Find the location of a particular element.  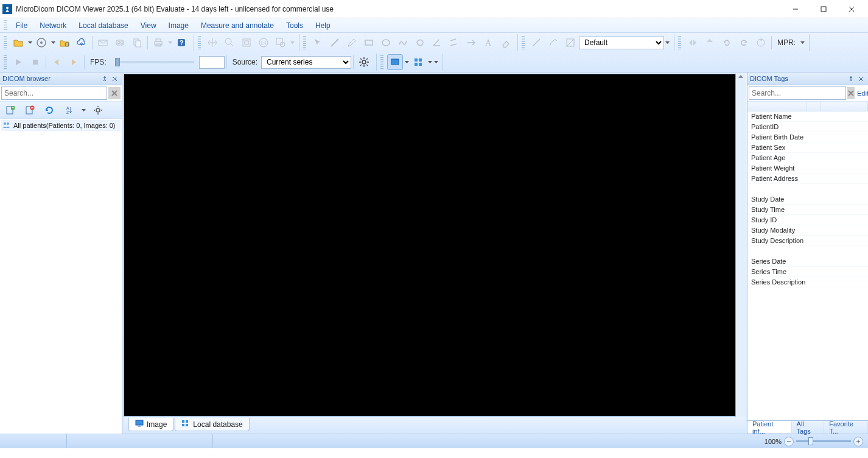

flip-v-button is located at coordinates (710, 43).